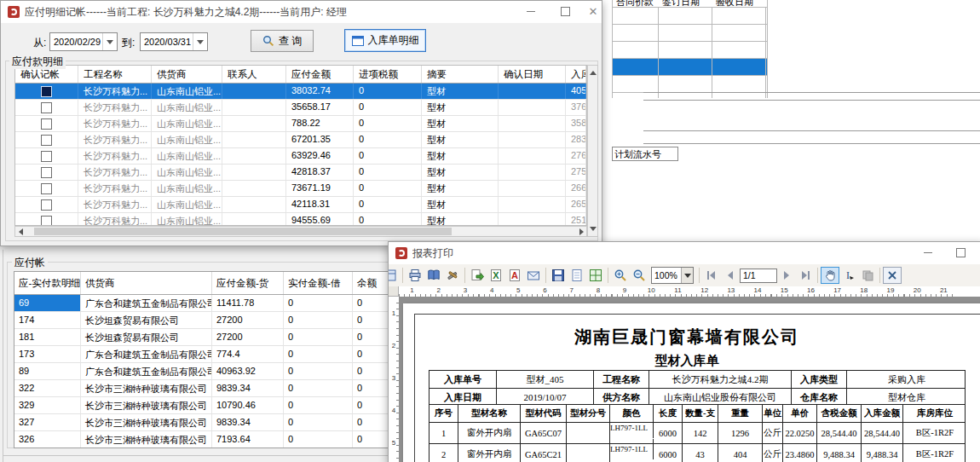 This screenshot has height=462, width=980. Describe the element at coordinates (301, 189) in the screenshot. I see `table-row: 长沙万科魅力... 山东南山铝业... 73671.19 0 型材 266` at that location.